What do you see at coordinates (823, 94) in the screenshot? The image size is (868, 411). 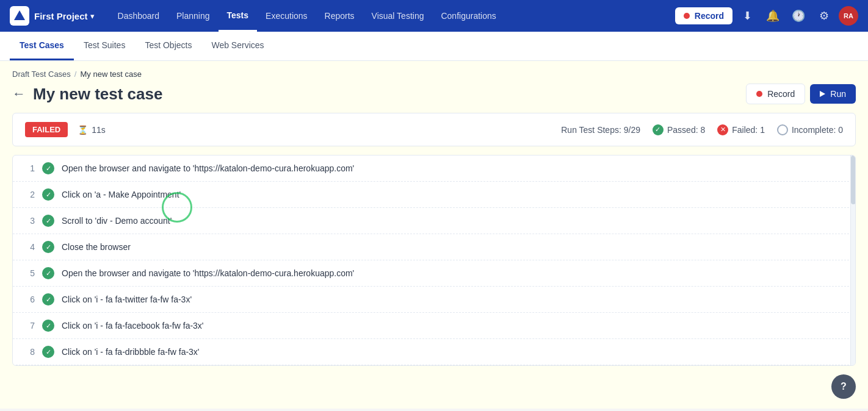 I see `play-icon` at bounding box center [823, 94].